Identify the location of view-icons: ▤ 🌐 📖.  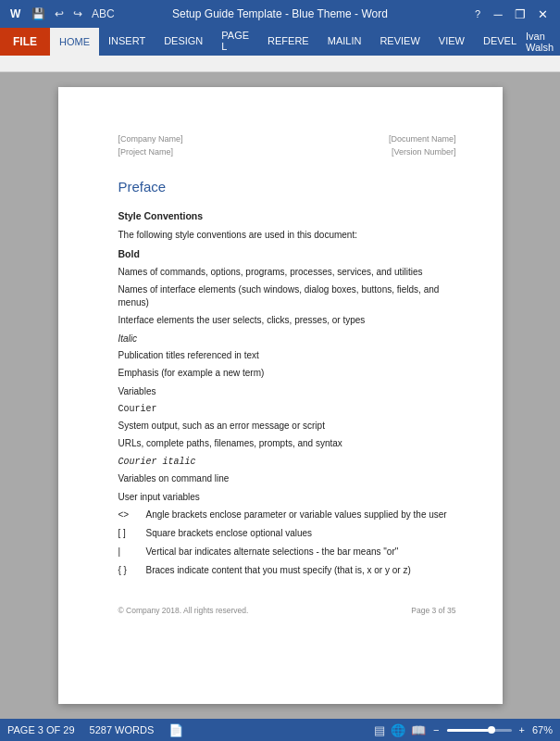
(400, 730).